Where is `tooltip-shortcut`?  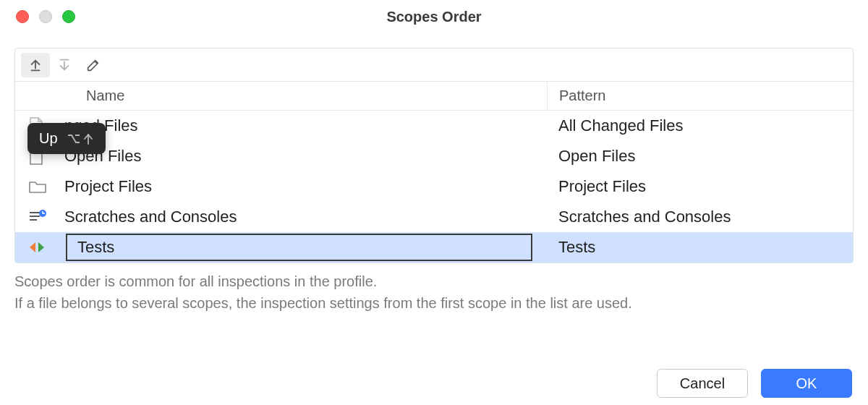
tooltip-shortcut is located at coordinates (80, 139).